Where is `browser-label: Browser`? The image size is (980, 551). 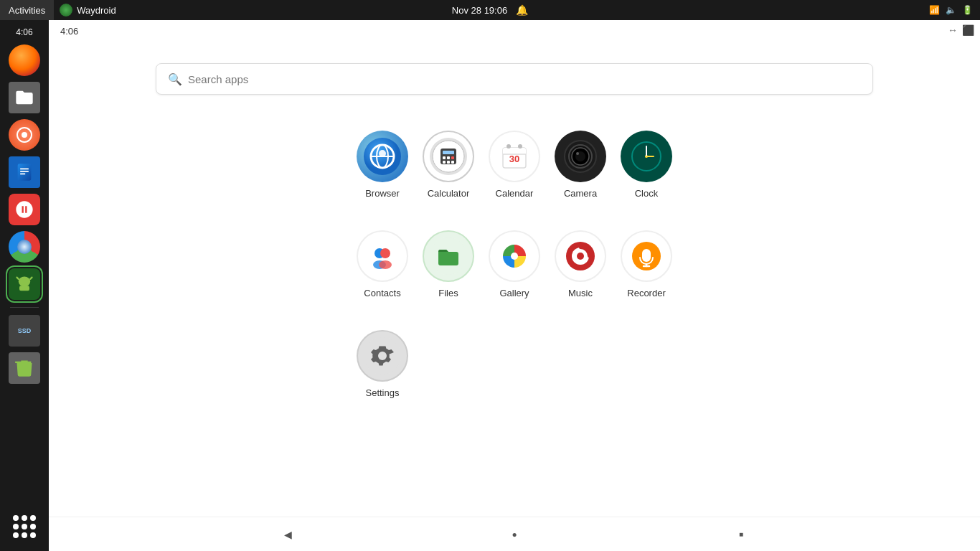
browser-label: Browser is located at coordinates (382, 194).